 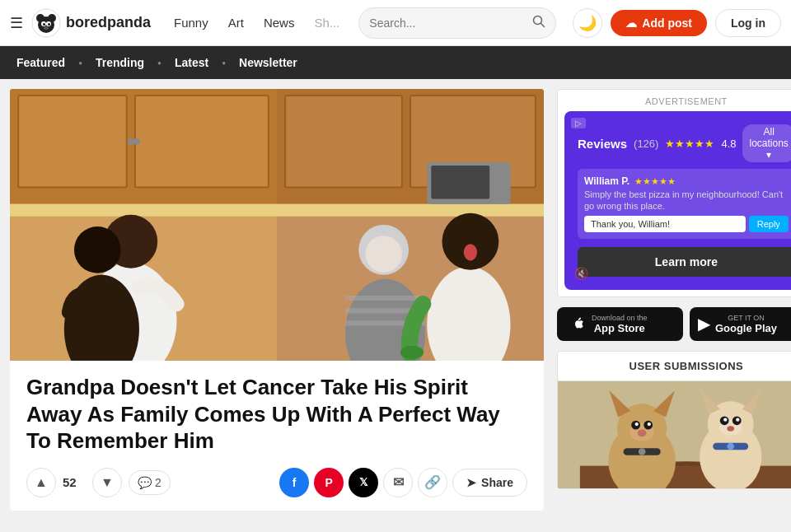 What do you see at coordinates (674, 193) in the screenshot?
I see `ad-container: ADVERTISEMENT ▷ Reviews (126) ★★★★★ 4.8 …` at bounding box center [674, 193].